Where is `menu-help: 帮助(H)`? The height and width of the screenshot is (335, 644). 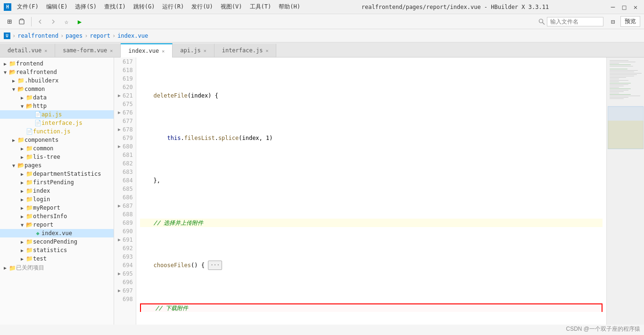 menu-help: 帮助(H) is located at coordinates (289, 7).